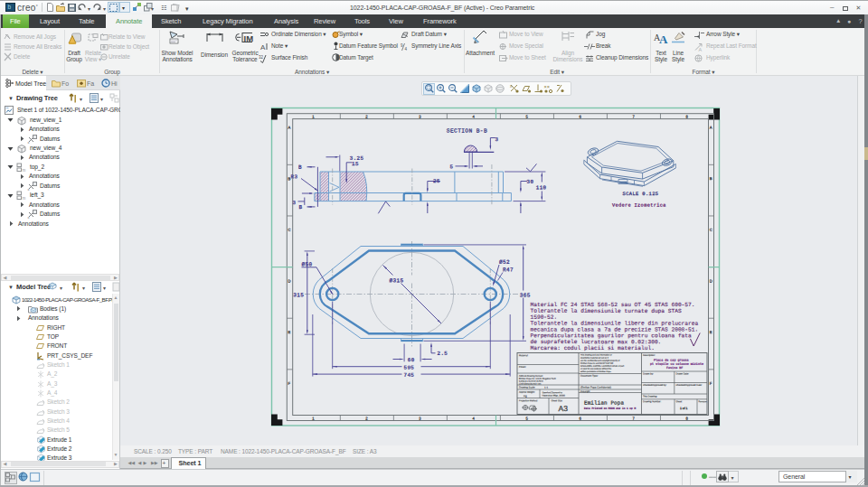  Describe the element at coordinates (442, 354) in the screenshot. I see `svg-text: 2.5` at that location.